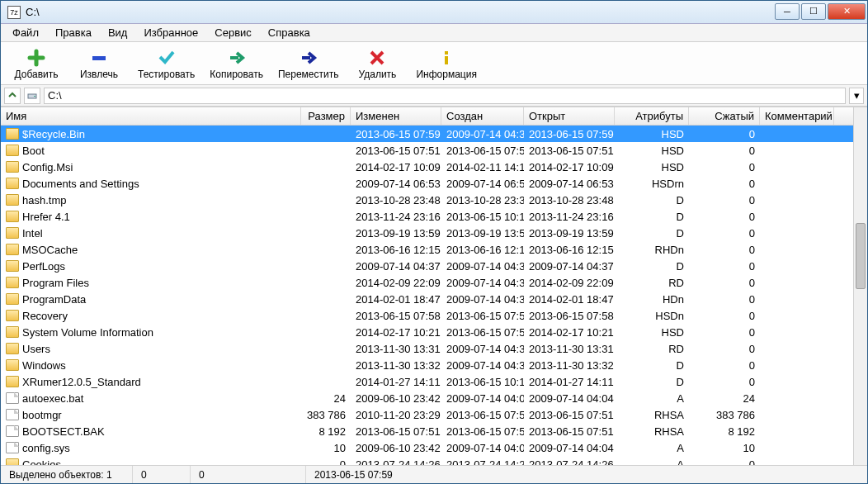  Describe the element at coordinates (483, 463) in the screenshot. I see `cell-crt: 2013-07-24 14:26` at that location.